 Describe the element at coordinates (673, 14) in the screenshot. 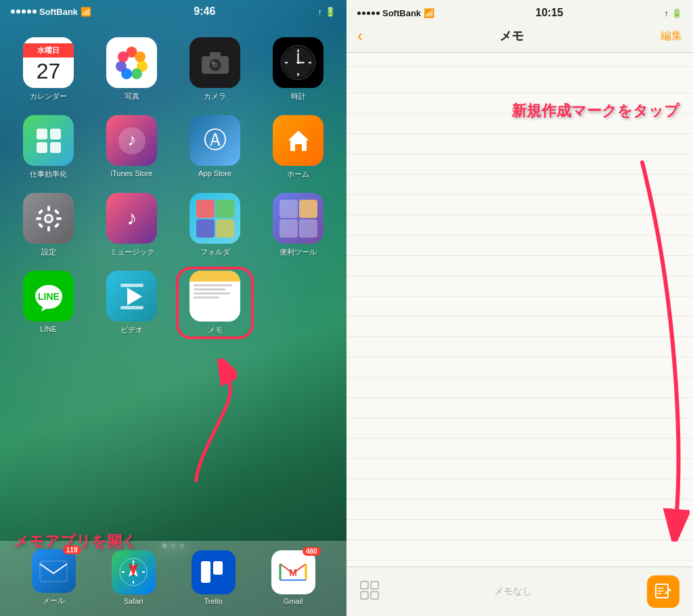

I see `right-battery-area: ↑ 🔋` at that location.